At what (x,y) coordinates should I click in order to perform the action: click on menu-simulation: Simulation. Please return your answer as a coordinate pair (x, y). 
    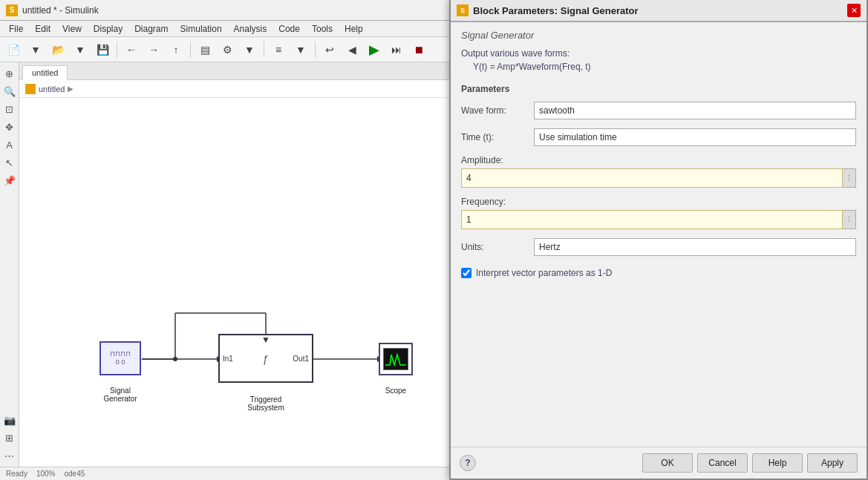
    Looking at the image, I should click on (201, 29).